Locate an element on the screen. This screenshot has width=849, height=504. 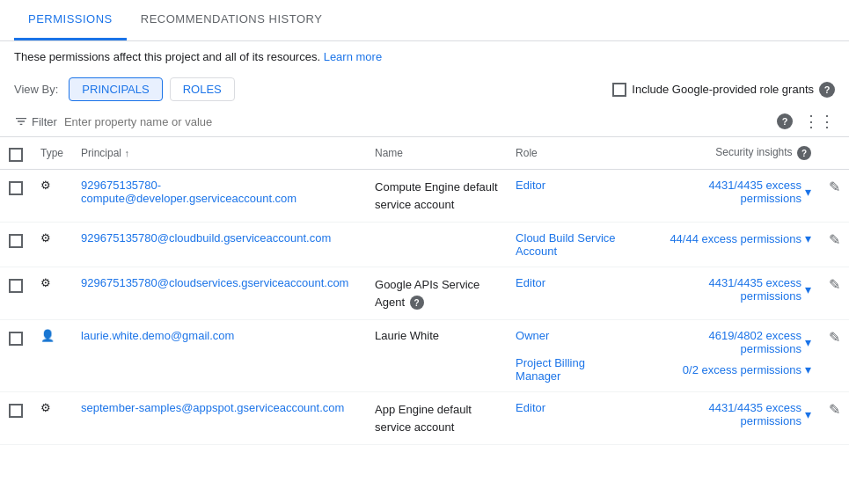
row5-checkbox is located at coordinates (16, 411).